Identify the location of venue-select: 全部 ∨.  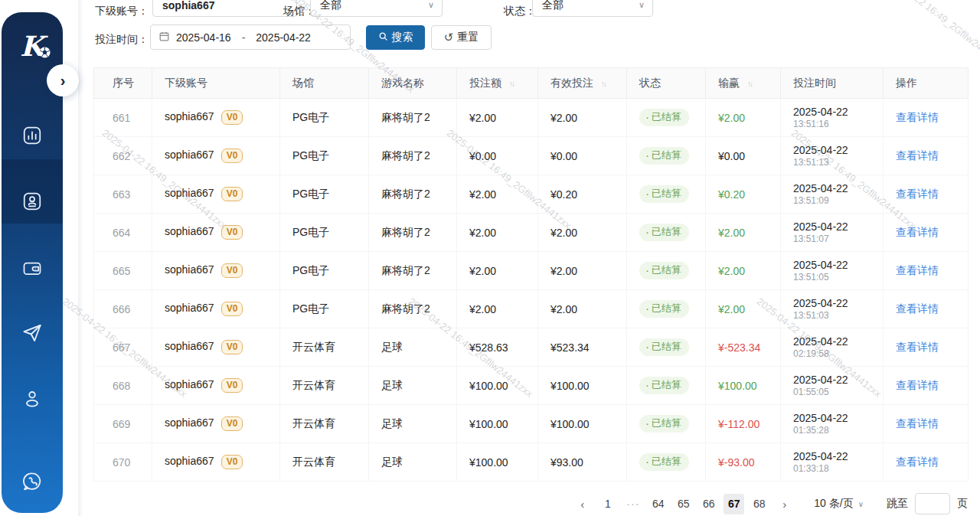
(377, 8).